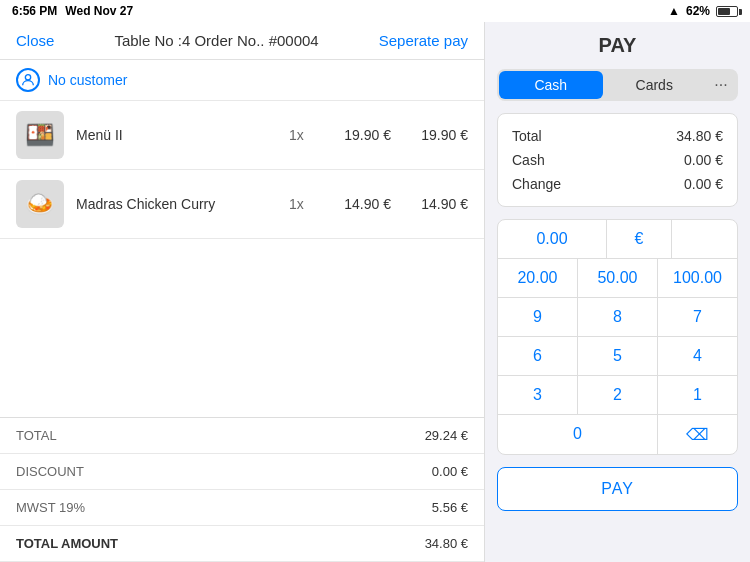 This screenshot has height=562, width=750. I want to click on pay-change-label: Change, so click(536, 184).